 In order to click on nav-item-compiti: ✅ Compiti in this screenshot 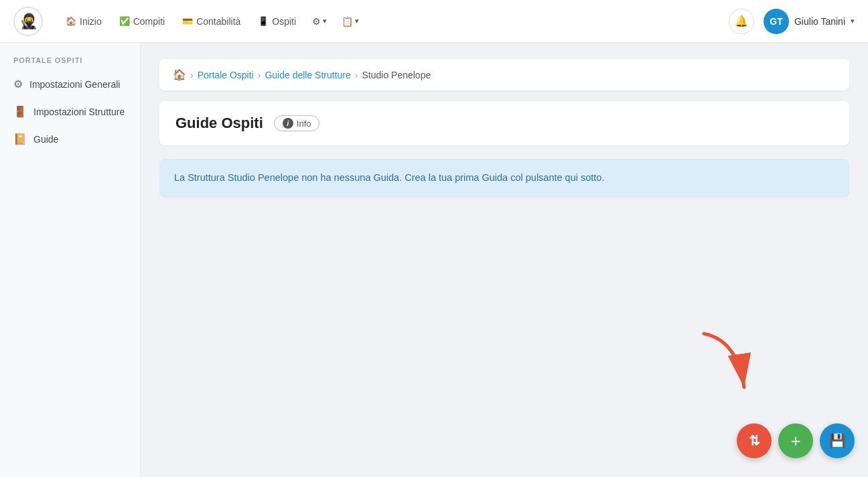, I will do `click(142, 21)`.